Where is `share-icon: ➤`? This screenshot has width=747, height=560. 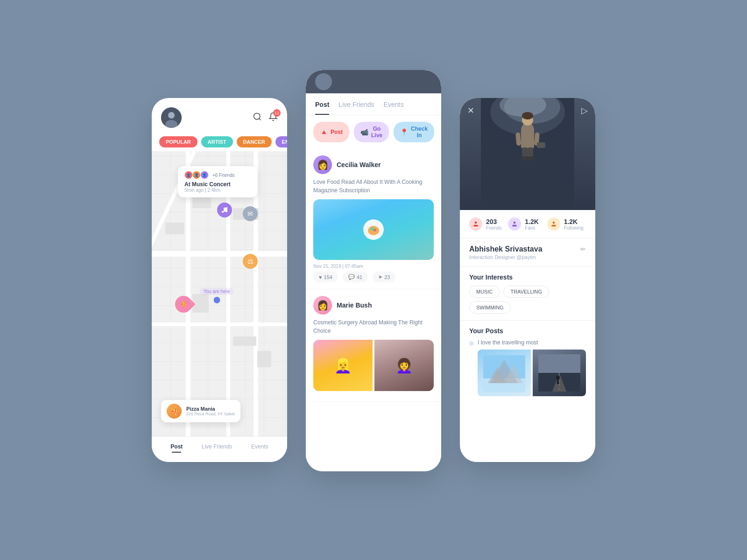
share-icon: ➤ is located at coordinates (380, 277).